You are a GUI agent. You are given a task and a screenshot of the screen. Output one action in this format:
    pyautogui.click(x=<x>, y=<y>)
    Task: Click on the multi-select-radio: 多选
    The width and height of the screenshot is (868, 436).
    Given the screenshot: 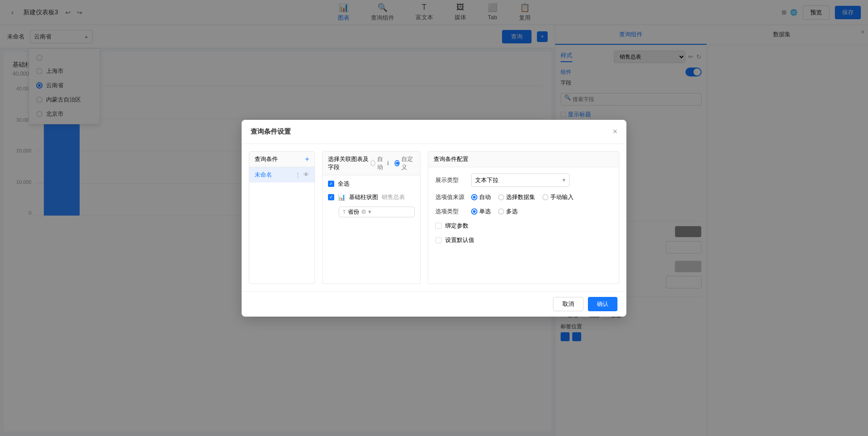 What is the action you would take?
    pyautogui.click(x=508, y=212)
    